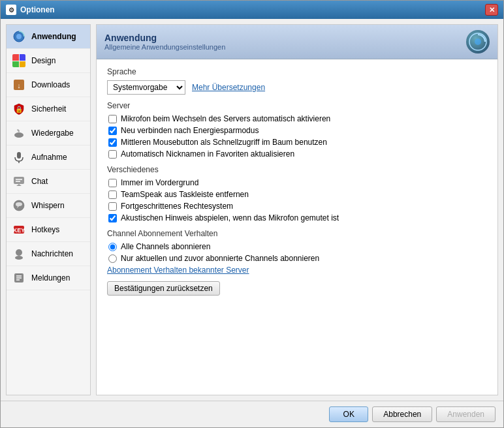 The width and height of the screenshot is (504, 428). I want to click on sidebar-label-wiedergabe: Wiedergabe, so click(52, 133).